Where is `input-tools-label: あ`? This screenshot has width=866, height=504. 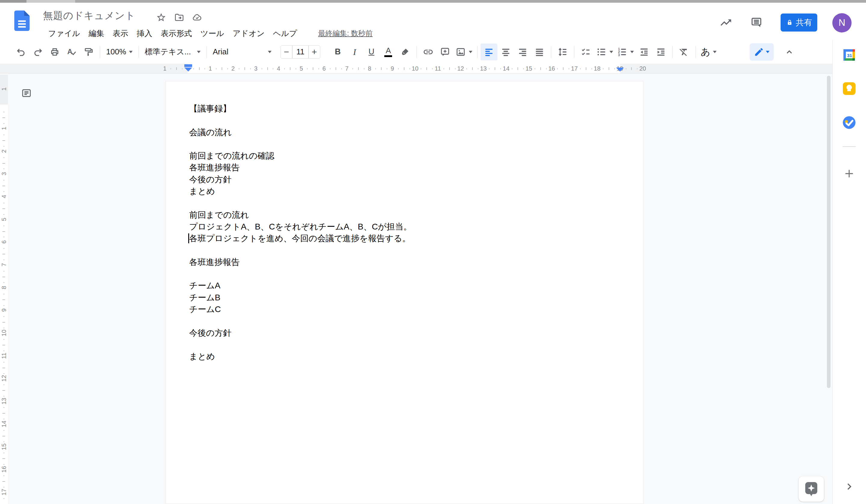 input-tools-label: あ is located at coordinates (706, 52).